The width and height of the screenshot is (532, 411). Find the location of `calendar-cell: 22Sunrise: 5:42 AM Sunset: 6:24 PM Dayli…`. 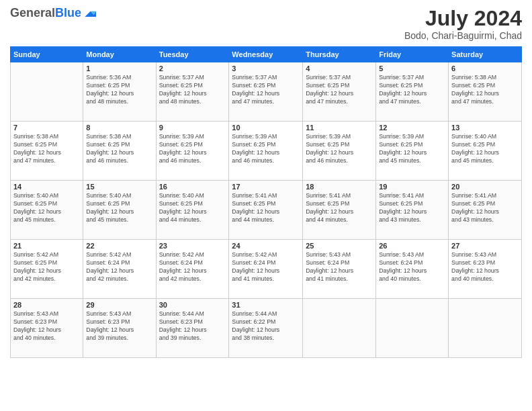

calendar-cell: 22Sunrise: 5:42 AM Sunset: 6:24 PM Dayli… is located at coordinates (120, 269).